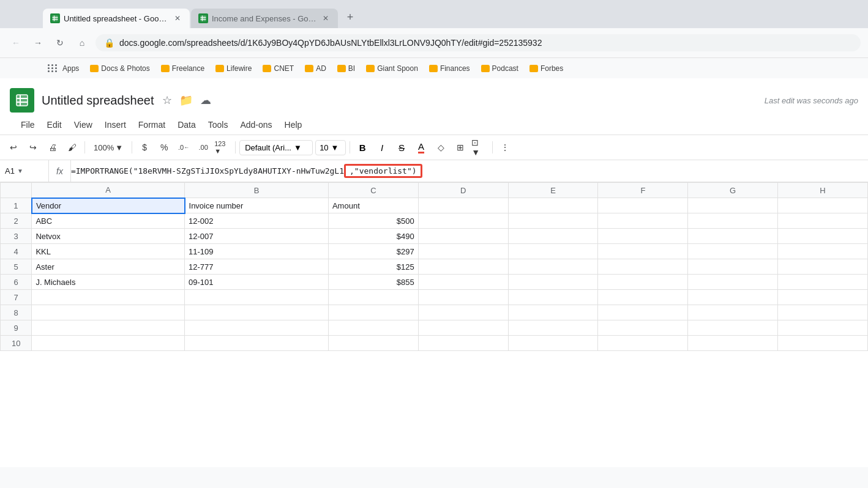 The image size is (868, 488). What do you see at coordinates (116, 18) in the screenshot?
I see `tab-active: Untitled spreadsheet - Google S ✕` at bounding box center [116, 18].